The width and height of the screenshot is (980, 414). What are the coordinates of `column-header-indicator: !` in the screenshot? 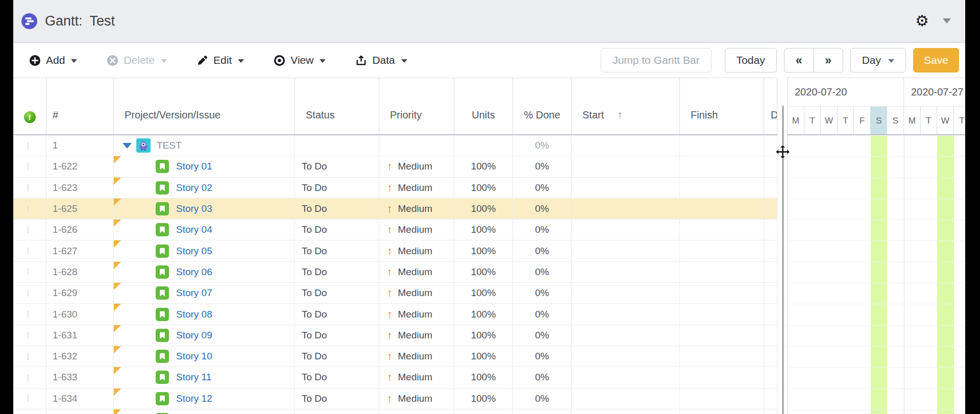 It's located at (30, 106).